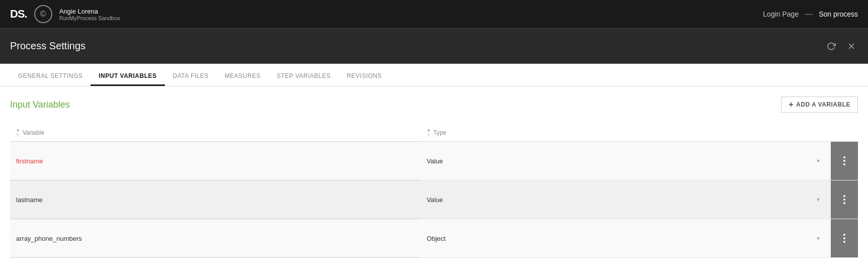 This screenshot has width=868, height=280. Describe the element at coordinates (841, 46) in the screenshot. I see `subheader-actions` at that location.